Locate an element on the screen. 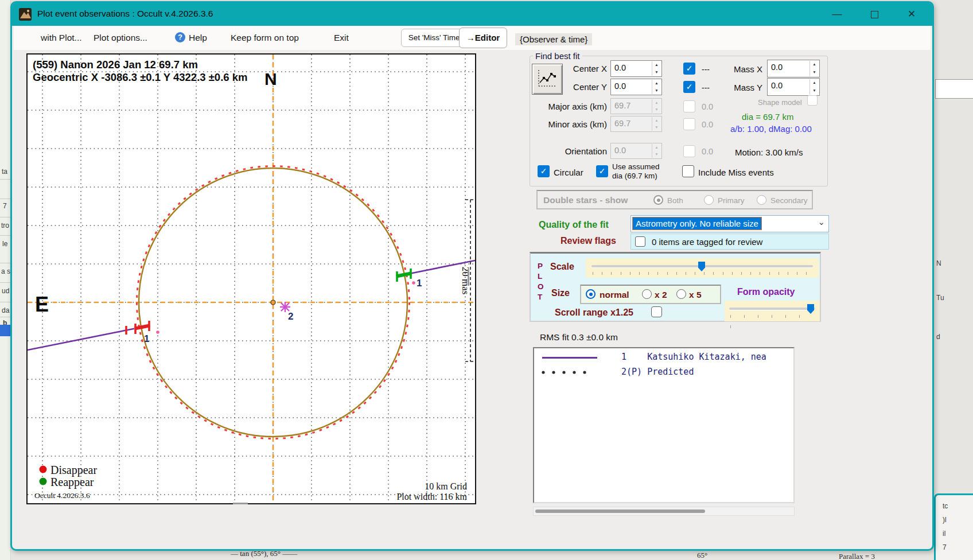  minimize-button: — is located at coordinates (837, 14).